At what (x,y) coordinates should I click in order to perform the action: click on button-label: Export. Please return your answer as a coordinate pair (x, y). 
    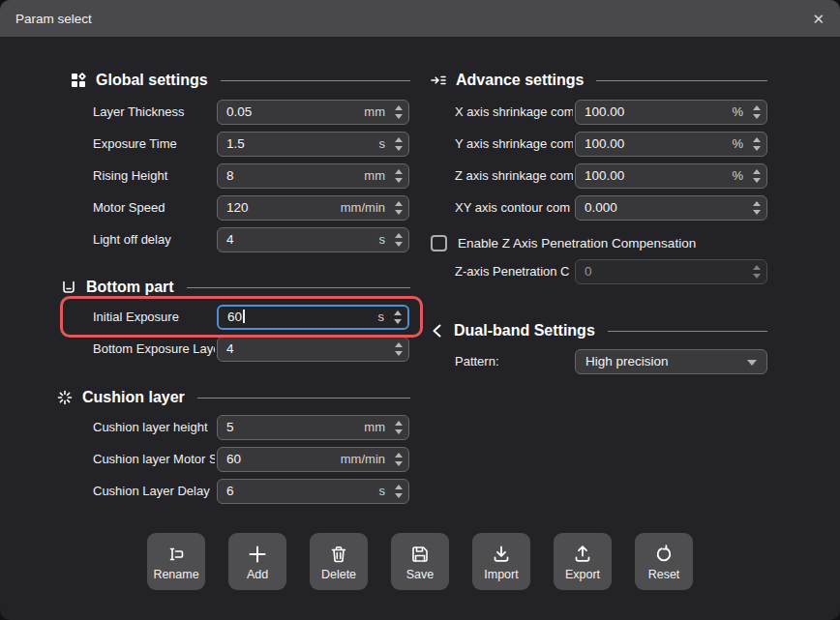
    Looking at the image, I should click on (583, 575).